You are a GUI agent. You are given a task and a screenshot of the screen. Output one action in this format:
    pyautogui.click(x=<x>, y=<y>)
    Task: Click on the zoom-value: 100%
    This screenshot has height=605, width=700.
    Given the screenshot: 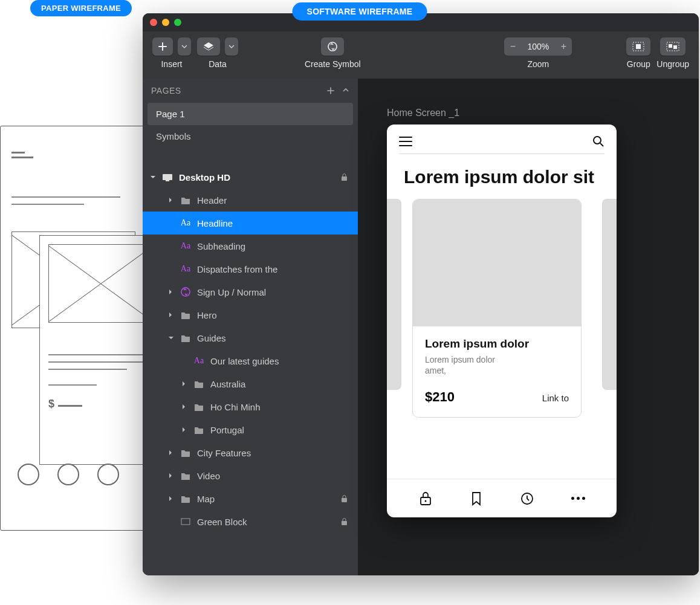 What is the action you would take?
    pyautogui.click(x=538, y=47)
    